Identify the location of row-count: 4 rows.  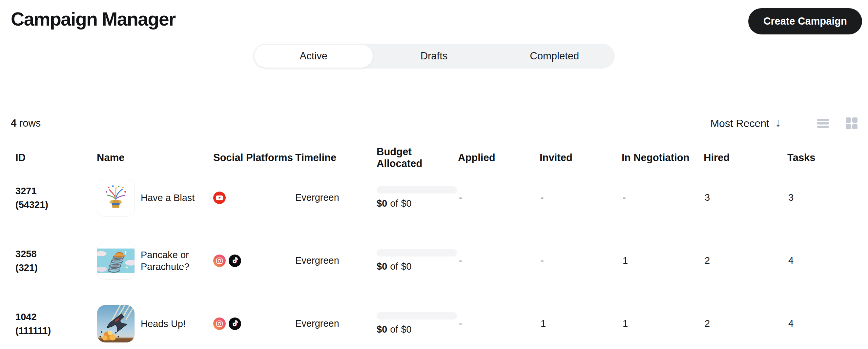
(26, 123).